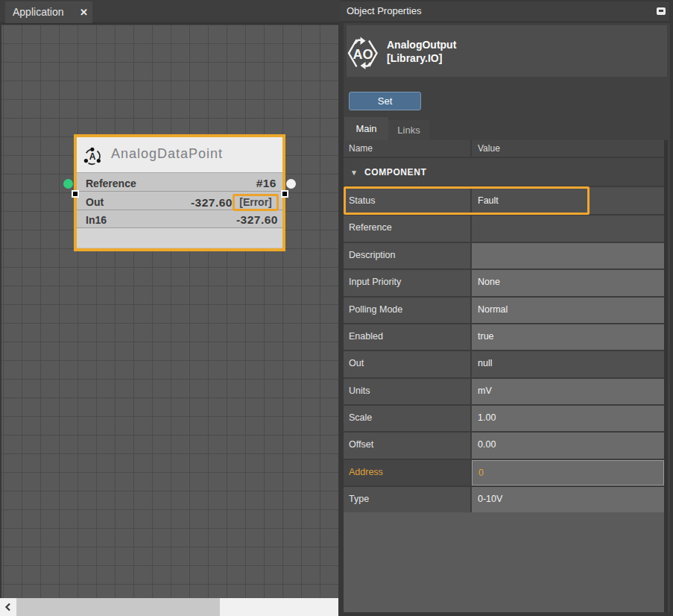 The height and width of the screenshot is (616, 673). I want to click on svg-text: A, so click(92, 157).